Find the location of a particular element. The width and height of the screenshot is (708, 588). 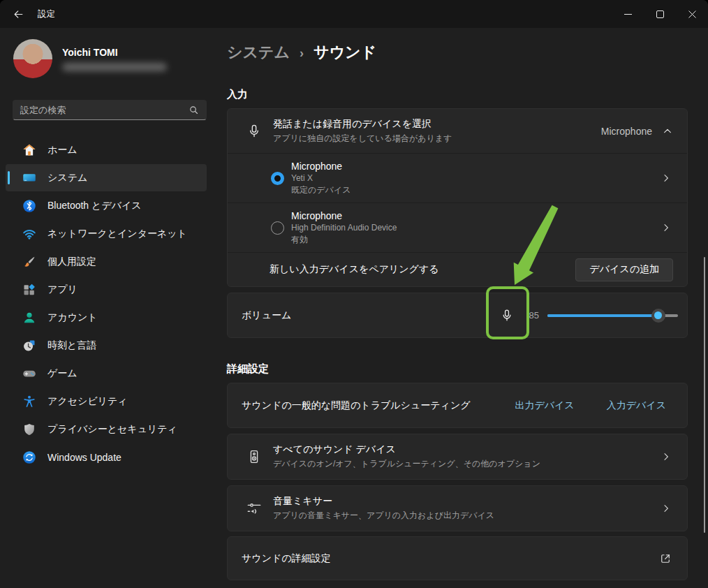

sidebar-item-label: 個人用設定 is located at coordinates (72, 262).